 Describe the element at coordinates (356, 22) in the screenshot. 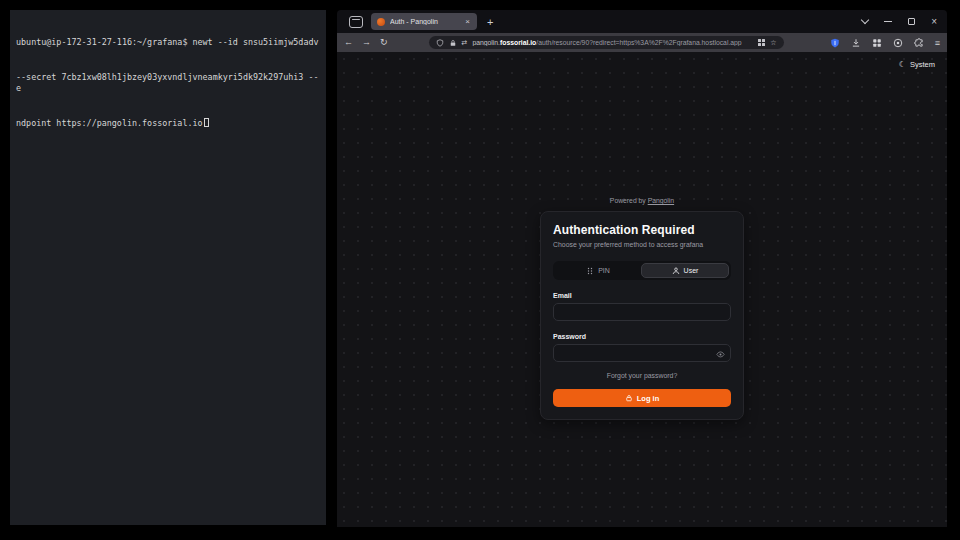

I see `firefox-view-icon` at that location.